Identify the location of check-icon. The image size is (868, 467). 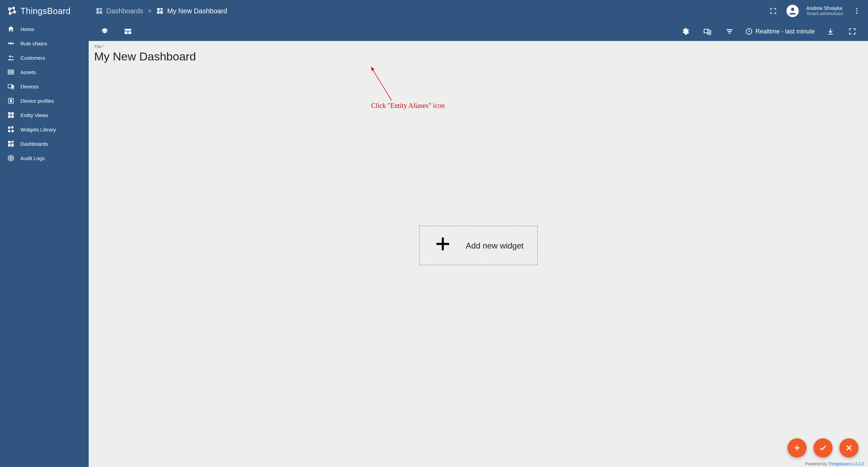
(823, 448).